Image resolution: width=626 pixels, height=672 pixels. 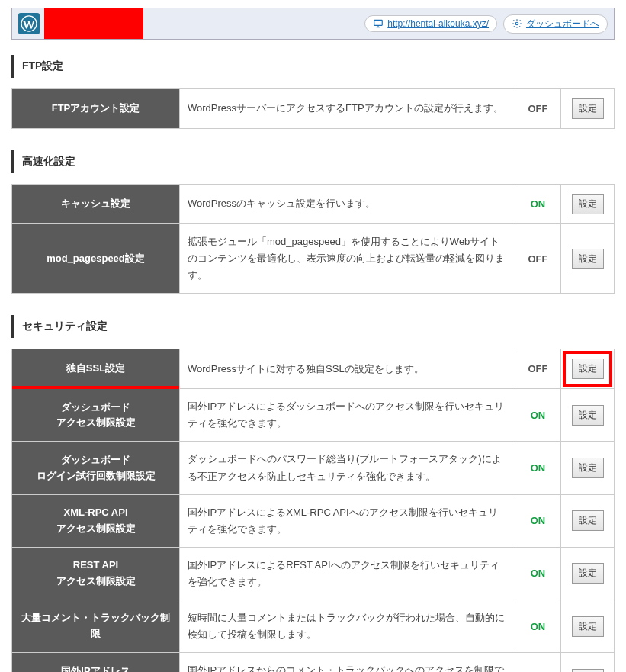 I want to click on dashboard-link: ダッシュボードへ, so click(x=563, y=24).